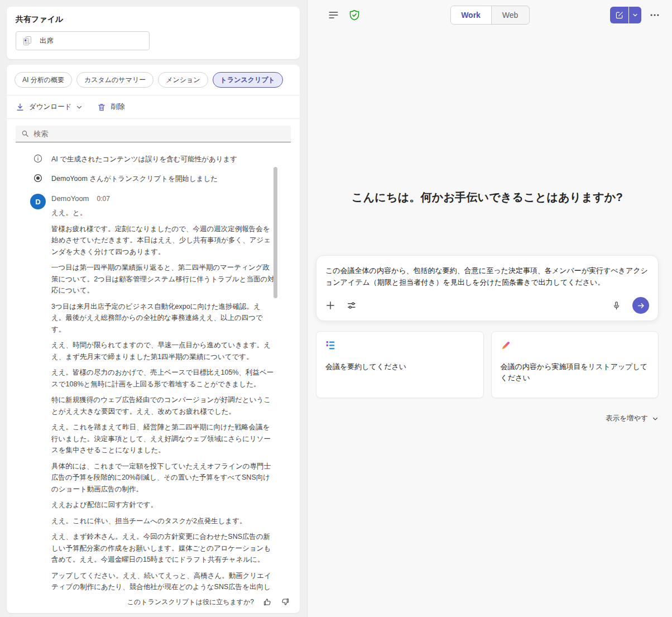 The image size is (672, 617). What do you see at coordinates (153, 603) in the screenshot?
I see `transcript-feedback: このトランスクリプトは役に立ちますか?` at bounding box center [153, 603].